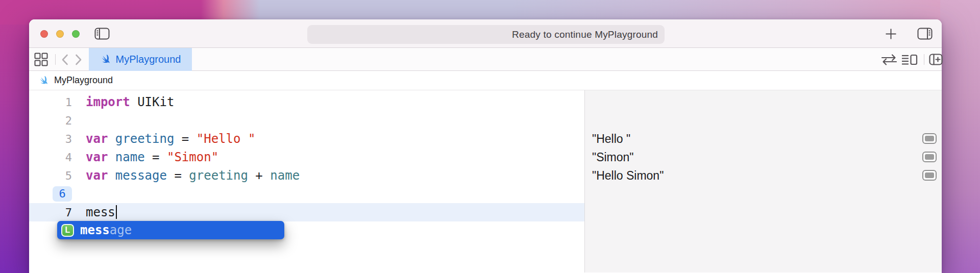 This screenshot has width=980, height=273. What do you see at coordinates (120, 230) in the screenshot?
I see `completion-remainder-text: age` at bounding box center [120, 230].